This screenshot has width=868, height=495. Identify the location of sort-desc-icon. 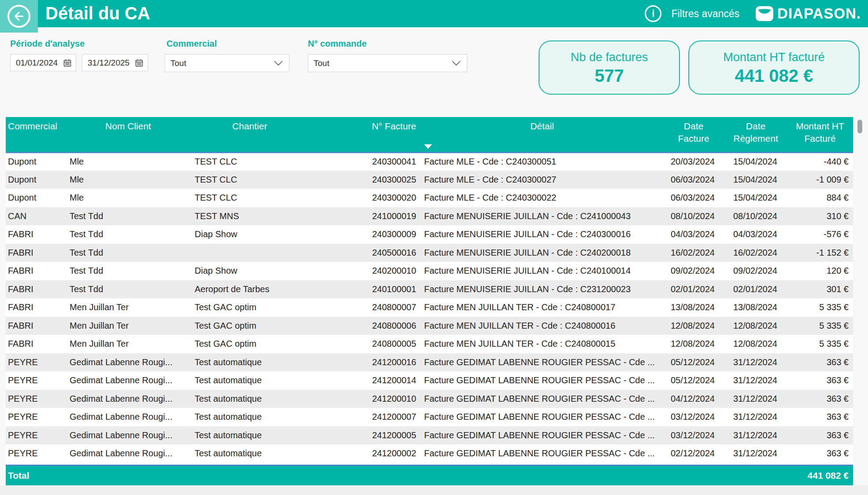
(428, 147).